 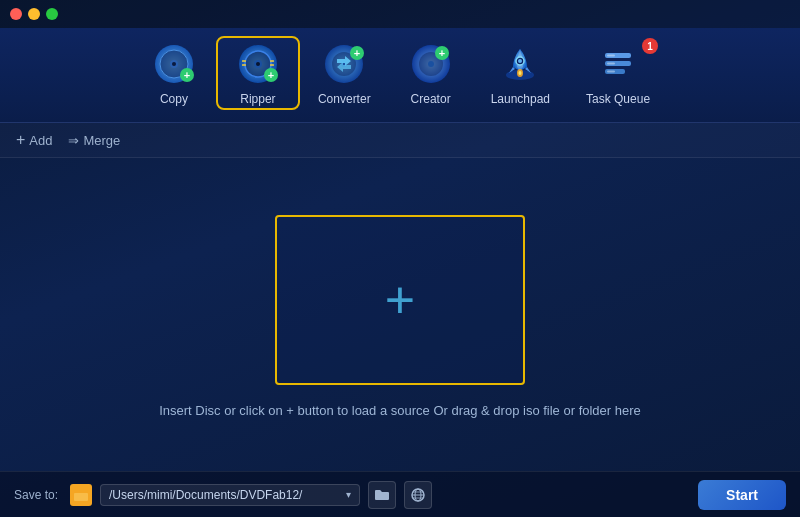 I want to click on close-button, so click(x=16, y=14).